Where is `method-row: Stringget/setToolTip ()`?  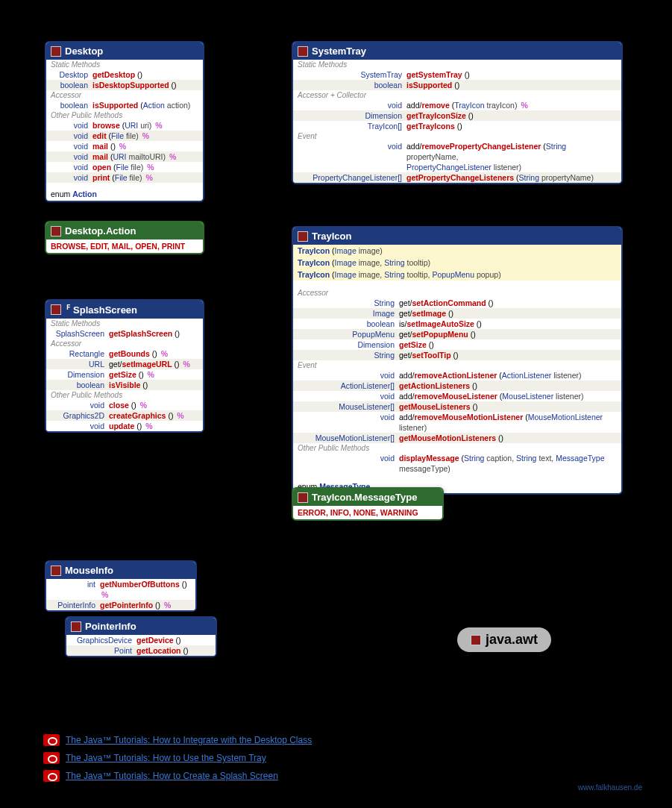
method-row: Stringget/setToolTip () is located at coordinates (457, 355).